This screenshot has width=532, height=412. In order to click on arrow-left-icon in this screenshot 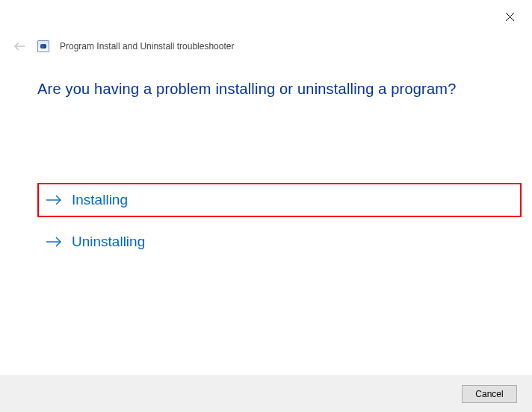, I will do `click(19, 46)`.